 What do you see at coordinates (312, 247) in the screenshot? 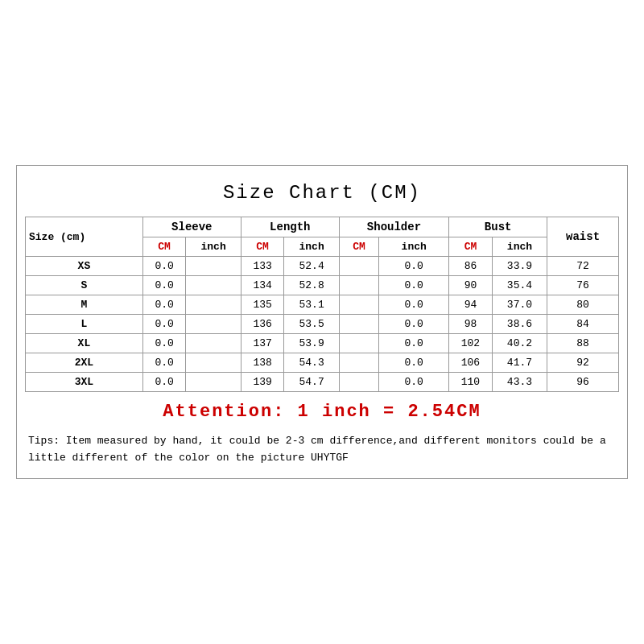
I see `length-inch-header: inch` at bounding box center [312, 247].